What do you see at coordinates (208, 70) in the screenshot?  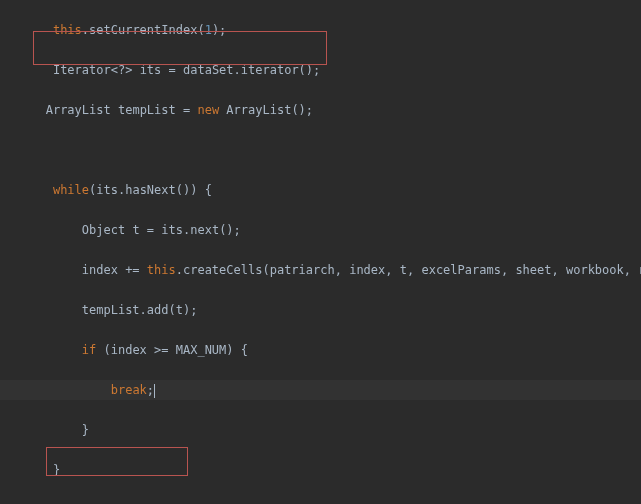 I see `var: dataSet` at bounding box center [208, 70].